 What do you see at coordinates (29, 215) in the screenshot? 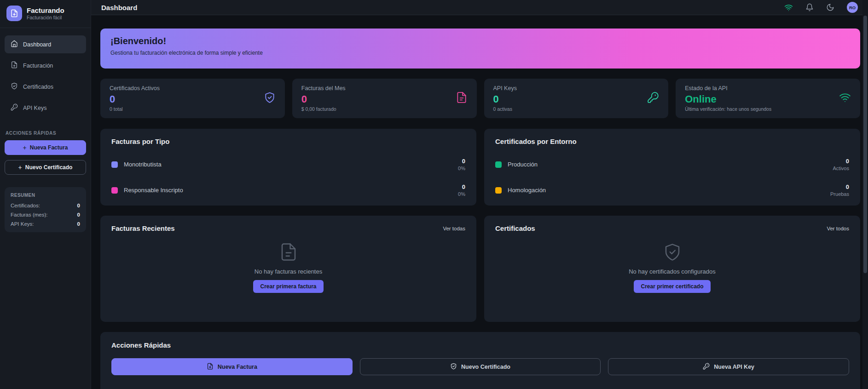
I see `summary-label: Facturas (mes):` at bounding box center [29, 215].